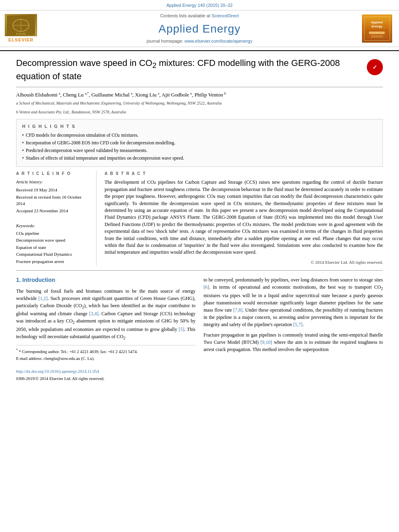 The width and height of the screenshot is (399, 532). Describe the element at coordinates (244, 218) in the screenshot. I see `abstract-section: A B S T R A C T The development of CO₂ p…` at that location.